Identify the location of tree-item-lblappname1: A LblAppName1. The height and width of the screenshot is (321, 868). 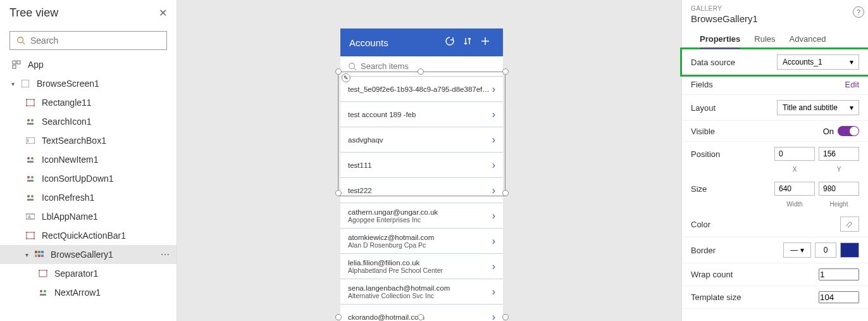
(89, 217).